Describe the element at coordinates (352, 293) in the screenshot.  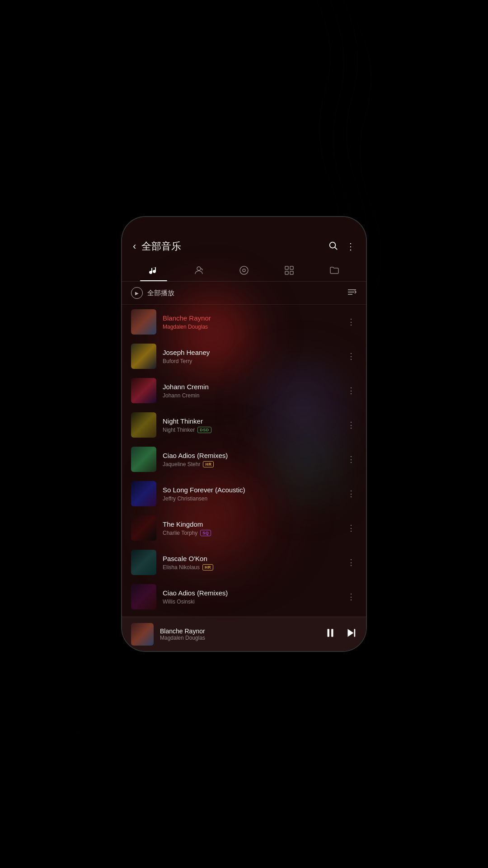
I see `sort-button` at that location.